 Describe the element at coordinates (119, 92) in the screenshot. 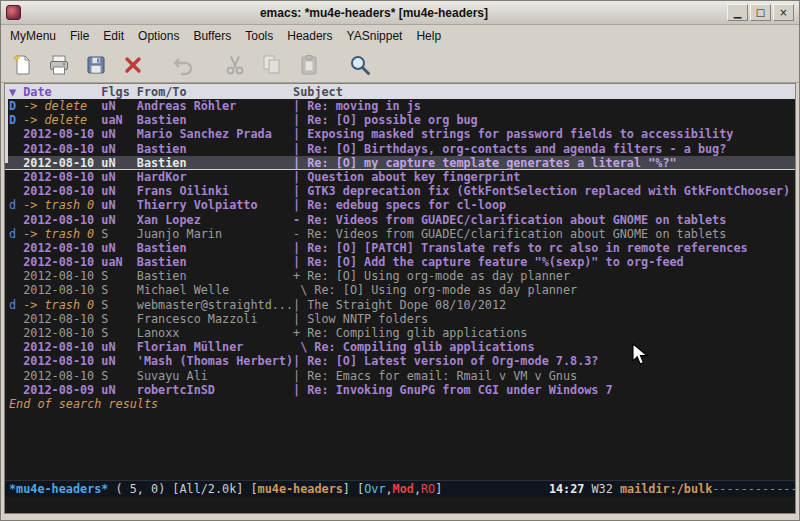

I see `column-flags: Flgs` at that location.